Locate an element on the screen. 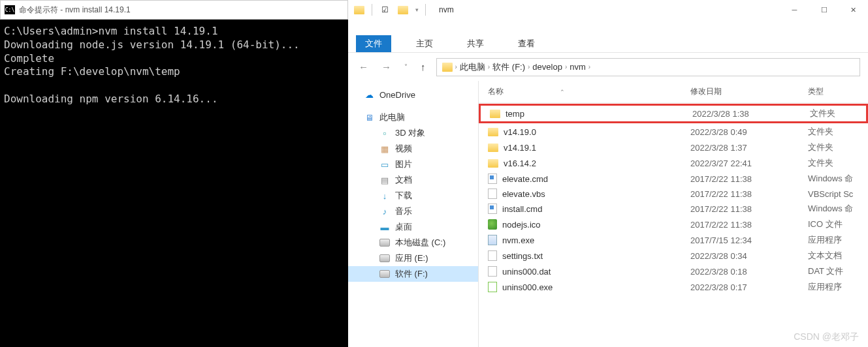 This screenshot has height=347, width=868. sidebar-item-3dobjects: ▫ 3D 对象 is located at coordinates (413, 133).